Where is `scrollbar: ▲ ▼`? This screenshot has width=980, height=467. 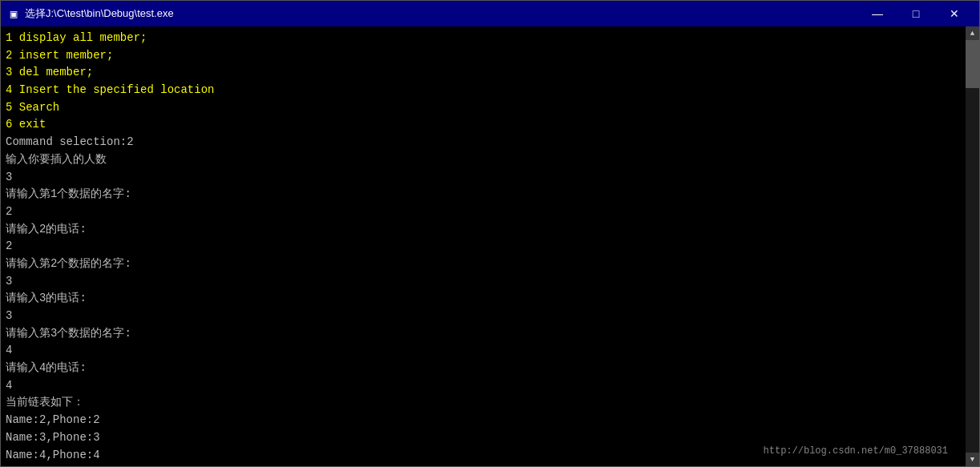 scrollbar: ▲ ▼ is located at coordinates (973, 247).